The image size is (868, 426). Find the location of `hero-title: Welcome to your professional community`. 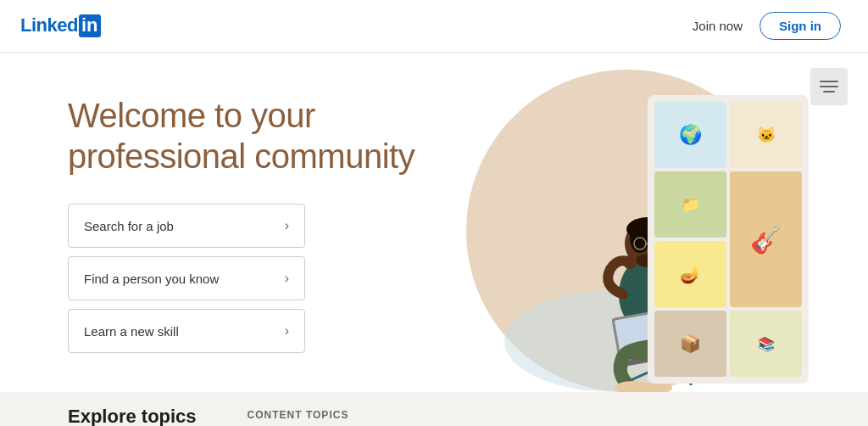

hero-title: Welcome to your professional community is located at coordinates (254, 136).